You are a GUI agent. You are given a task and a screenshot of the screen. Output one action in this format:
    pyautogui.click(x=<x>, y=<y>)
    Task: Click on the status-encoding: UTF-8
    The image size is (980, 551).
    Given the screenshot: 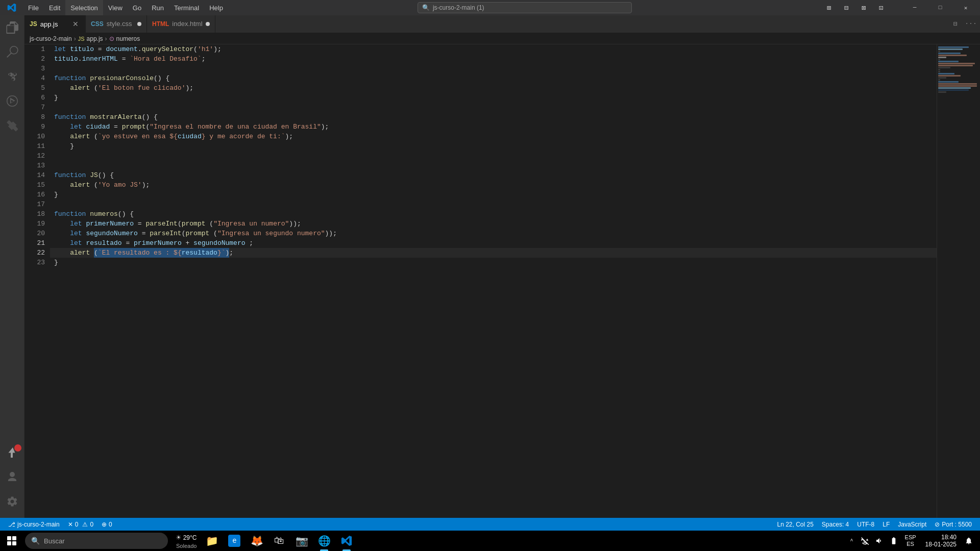 What is the action you would take?
    pyautogui.click(x=866, y=524)
    